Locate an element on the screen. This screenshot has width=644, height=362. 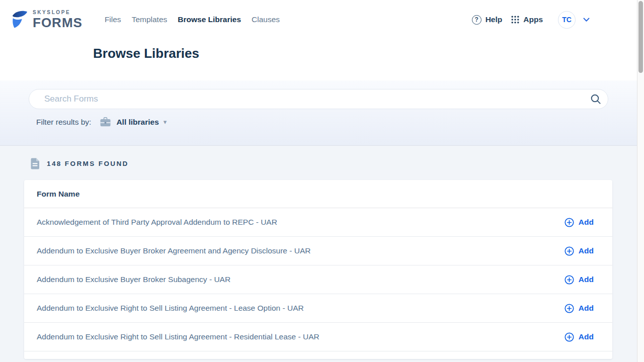
apps-grid-icon is located at coordinates (515, 20).